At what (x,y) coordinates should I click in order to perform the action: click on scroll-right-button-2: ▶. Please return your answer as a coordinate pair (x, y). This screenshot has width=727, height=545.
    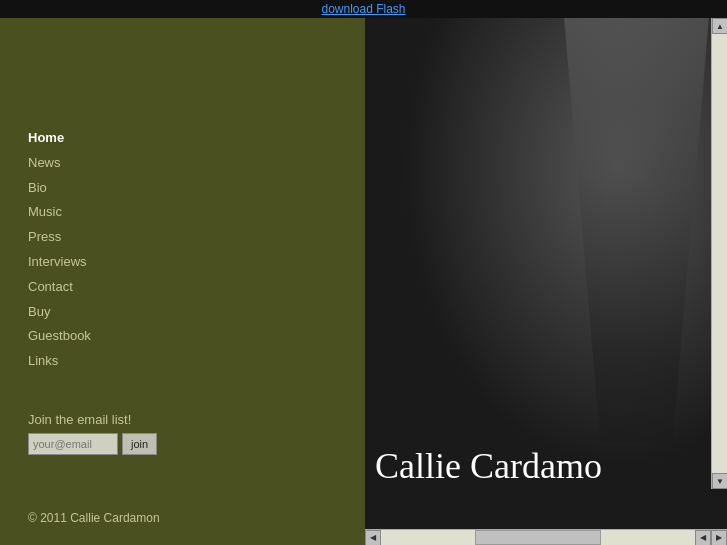
    Looking at the image, I should click on (719, 538).